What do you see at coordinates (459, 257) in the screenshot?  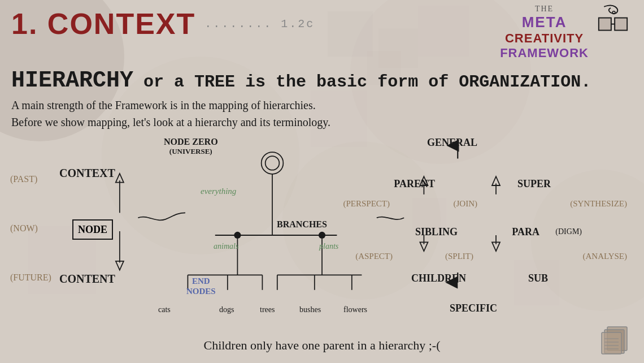 I see `label-split: (SPLIT)` at bounding box center [459, 257].